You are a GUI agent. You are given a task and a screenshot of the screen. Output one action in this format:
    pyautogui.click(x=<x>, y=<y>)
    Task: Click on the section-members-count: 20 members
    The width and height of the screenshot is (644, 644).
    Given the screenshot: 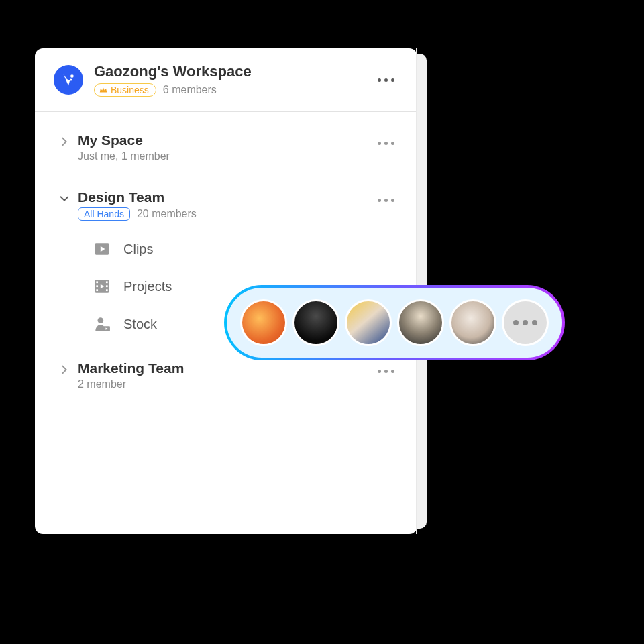 What is the action you would take?
    pyautogui.click(x=166, y=214)
    